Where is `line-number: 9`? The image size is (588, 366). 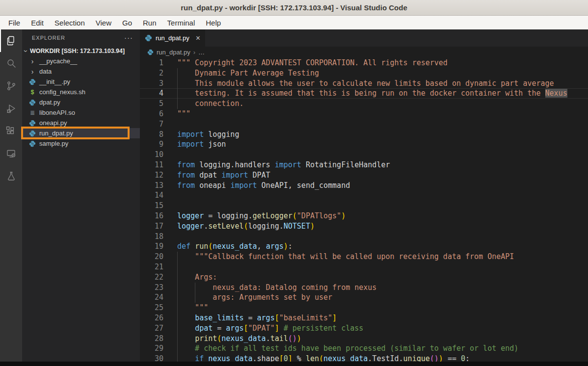
line-number: 9 is located at coordinates (152, 144).